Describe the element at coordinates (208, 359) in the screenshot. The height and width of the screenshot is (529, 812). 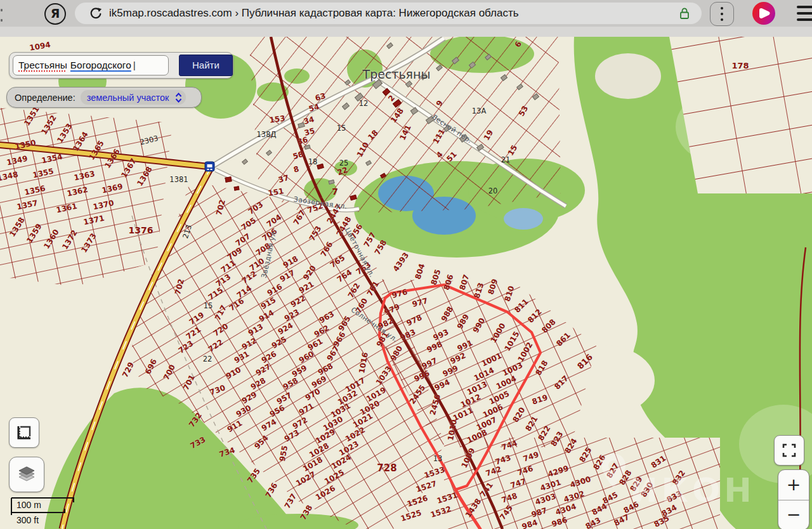
I see `address-label: 22` at that location.